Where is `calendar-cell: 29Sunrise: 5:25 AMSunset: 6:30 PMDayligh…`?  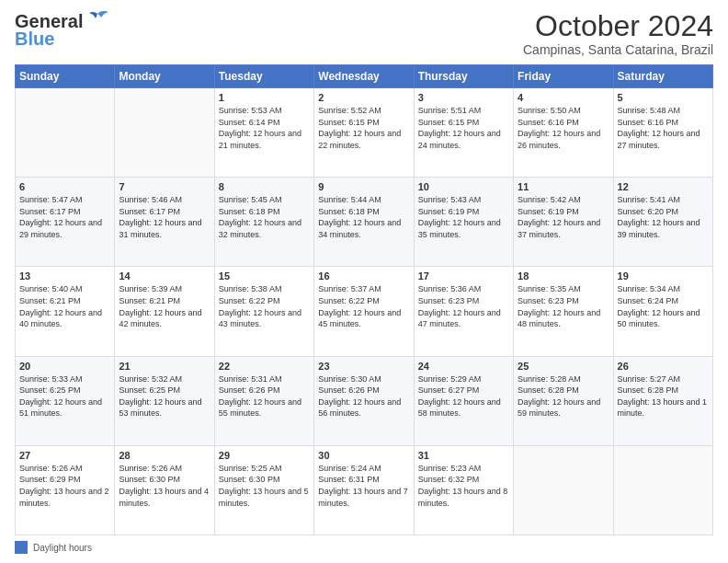
calendar-cell: 29Sunrise: 5:25 AMSunset: 6:30 PMDayligh… is located at coordinates (264, 489).